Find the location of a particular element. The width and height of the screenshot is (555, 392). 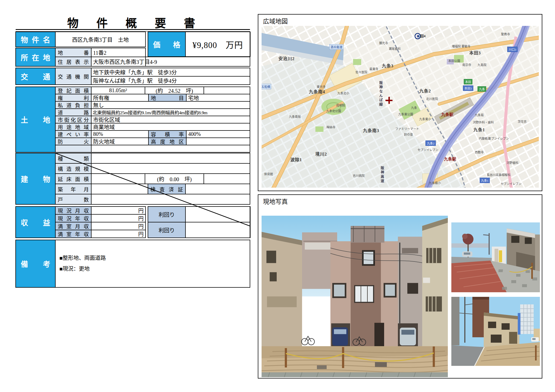

map-label: 佐々医院 is located at coordinates (361, 72).